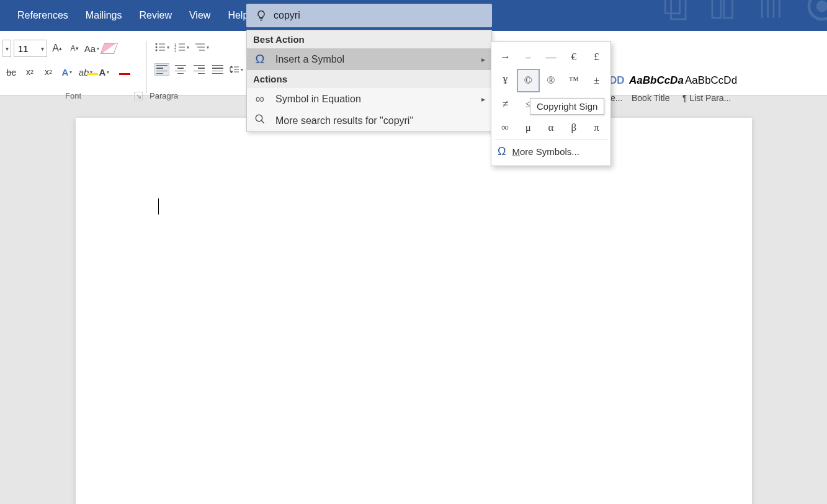 This screenshot has width=827, height=504. What do you see at coordinates (369, 99) in the screenshot?
I see `action-symbol-equation: ∞ Symbol in Equation ▸` at bounding box center [369, 99].